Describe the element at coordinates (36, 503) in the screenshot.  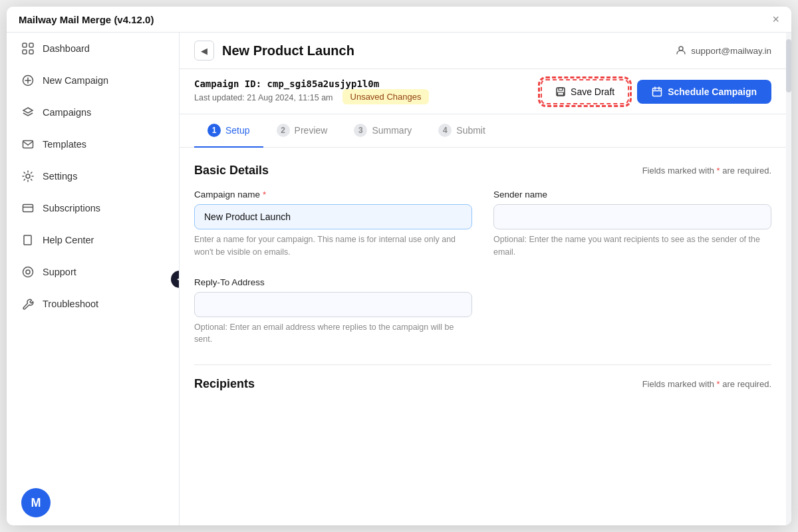
I see `user-avatar: M` at that location.